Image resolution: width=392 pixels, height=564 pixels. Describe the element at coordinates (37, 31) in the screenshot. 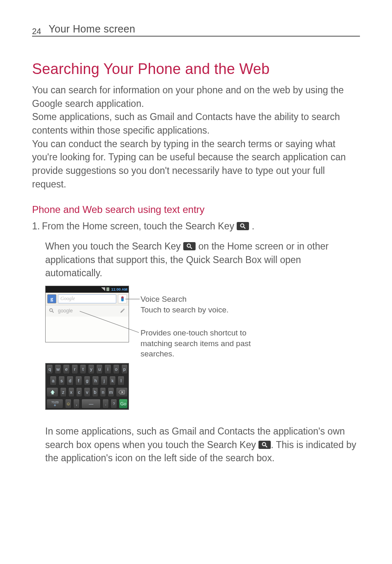

I see `page-number: 24` at that location.